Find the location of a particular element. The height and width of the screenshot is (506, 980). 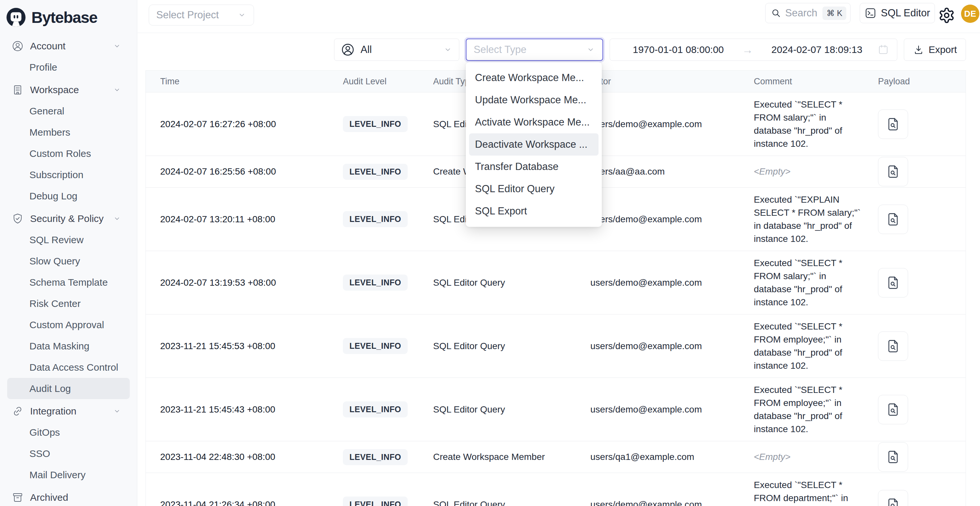

search-icon is located at coordinates (776, 13).